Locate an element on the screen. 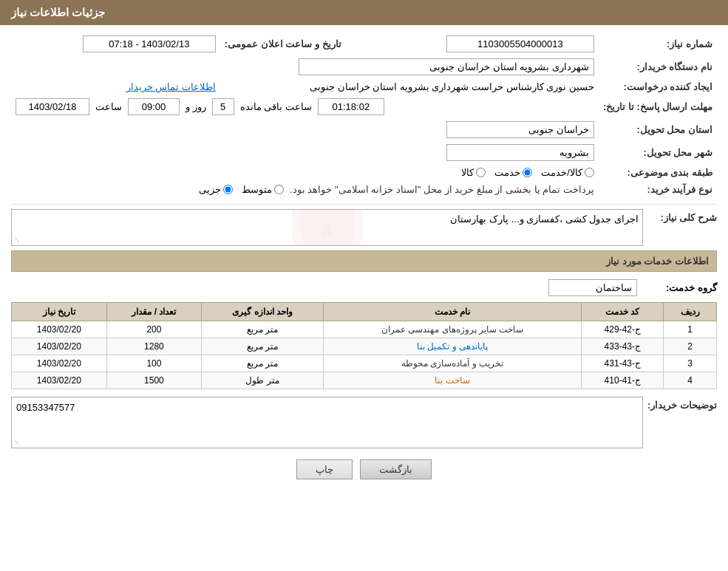 This screenshot has height=571, width=728. need-number-label: شماره نیاز: is located at coordinates (658, 44).